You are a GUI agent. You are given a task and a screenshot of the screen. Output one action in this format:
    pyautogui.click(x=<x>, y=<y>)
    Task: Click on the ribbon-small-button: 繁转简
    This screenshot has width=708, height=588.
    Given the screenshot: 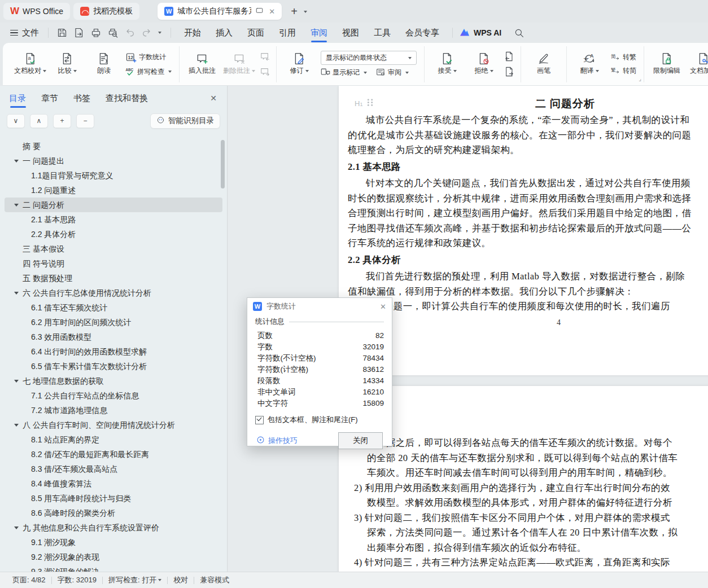 What is the action you would take?
    pyautogui.click(x=623, y=71)
    